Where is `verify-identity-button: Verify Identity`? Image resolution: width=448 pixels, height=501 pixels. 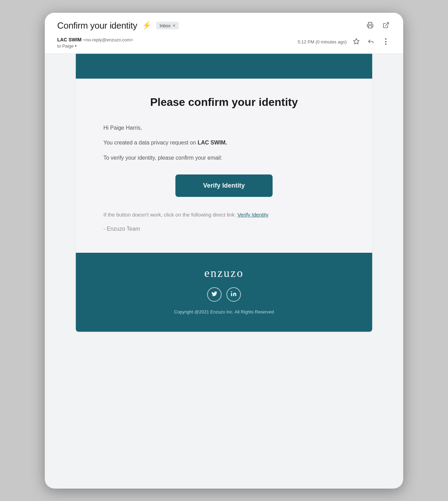 verify-identity-button: Verify Identity is located at coordinates (224, 186).